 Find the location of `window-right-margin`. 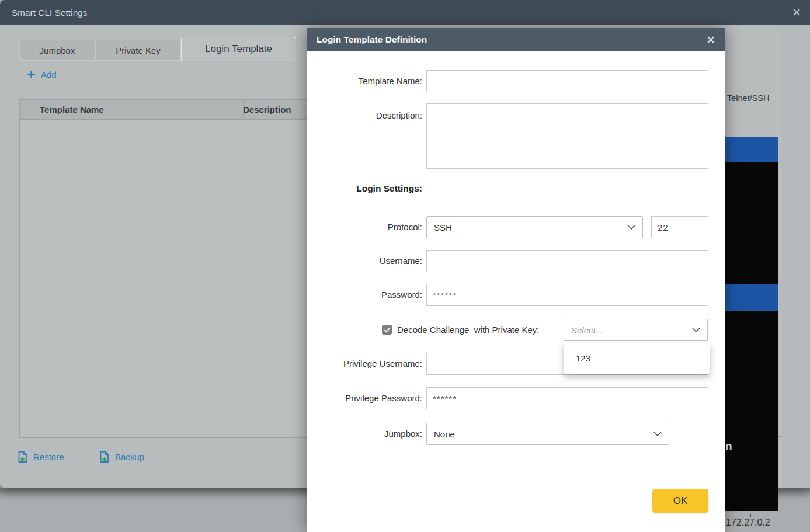

window-right-margin is located at coordinates (796, 256).